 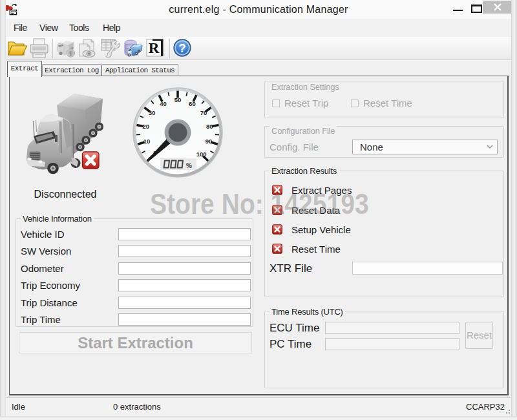 What do you see at coordinates (193, 103) in the screenshot?
I see `svg-text: 60` at bounding box center [193, 103].